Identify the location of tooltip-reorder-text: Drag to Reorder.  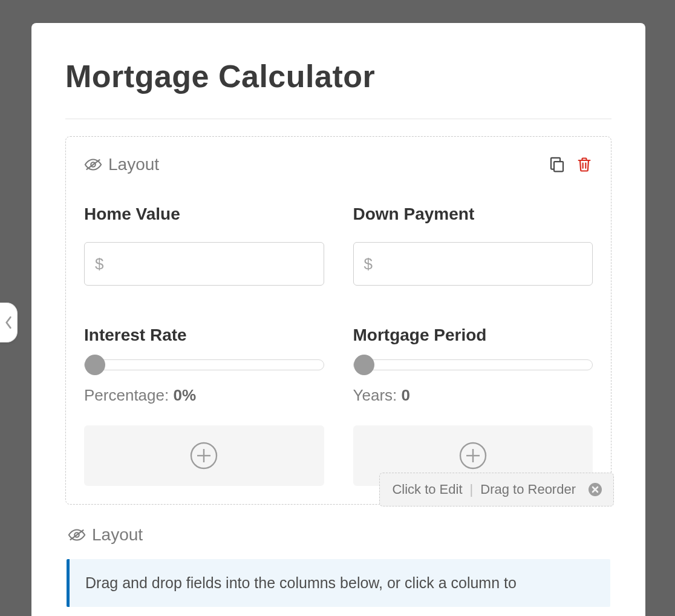
(528, 490).